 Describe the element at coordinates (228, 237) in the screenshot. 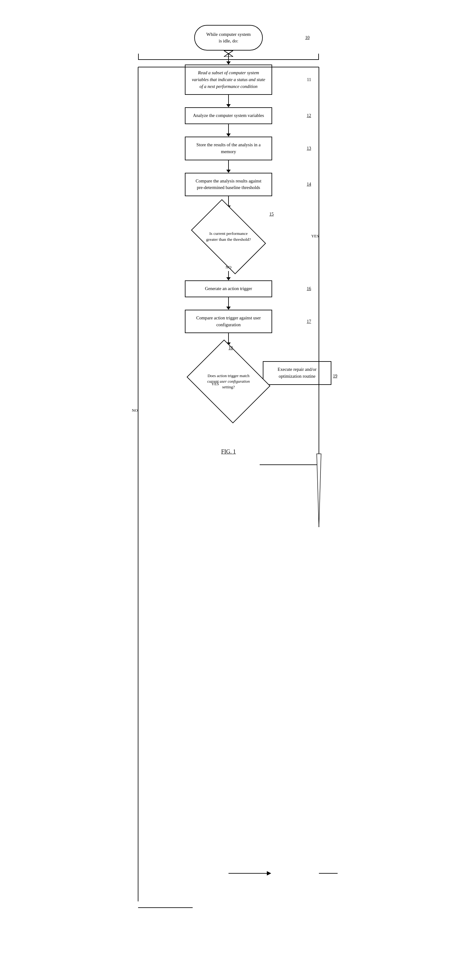

I see `diamond15-row: Is current performance greater than the …` at that location.